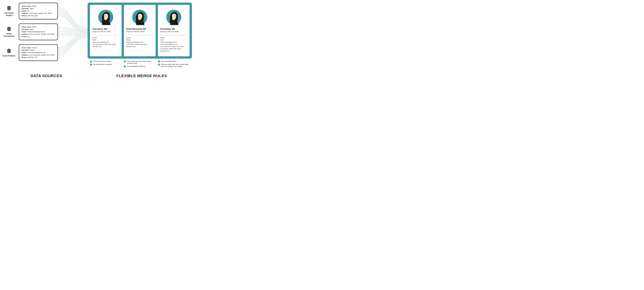  What do you see at coordinates (9, 53) in the screenshot?
I see `source-icon-column: Email Platform` at bounding box center [9, 53].